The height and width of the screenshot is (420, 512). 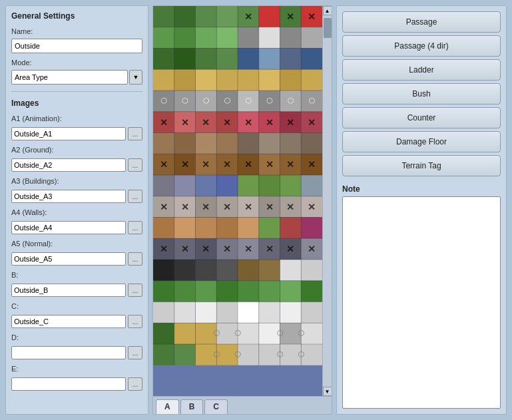 What do you see at coordinates (135, 196) in the screenshot?
I see `a3-browse-btn: ...` at bounding box center [135, 196].